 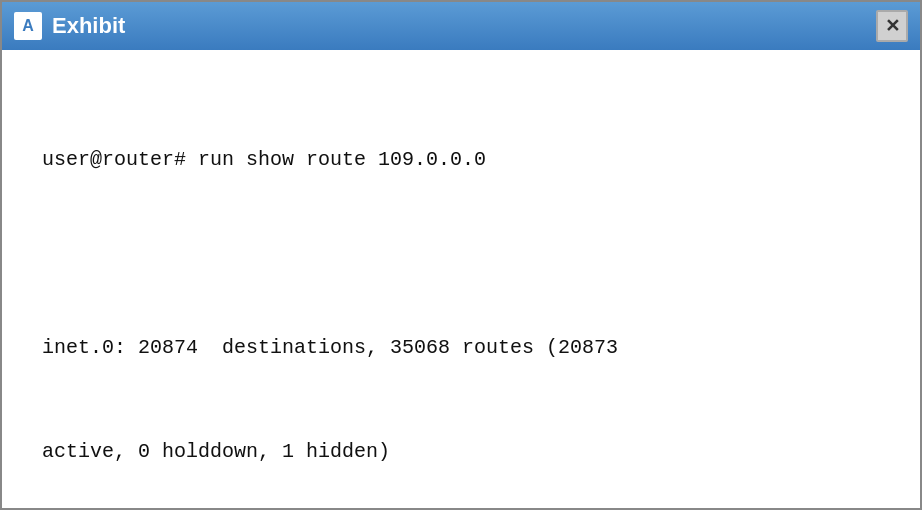 What do you see at coordinates (461, 26) in the screenshot?
I see `title-bar: A Exhibit ✕` at bounding box center [461, 26].